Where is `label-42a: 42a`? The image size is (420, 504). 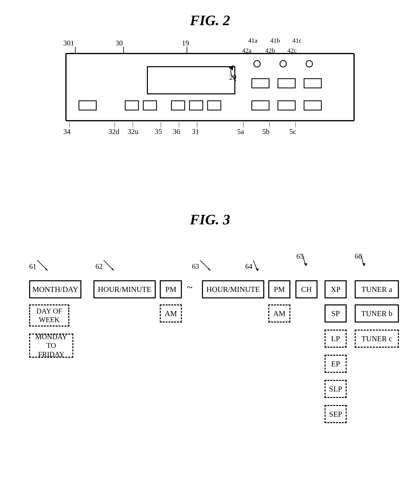
label-42a: 42a is located at coordinates (247, 50).